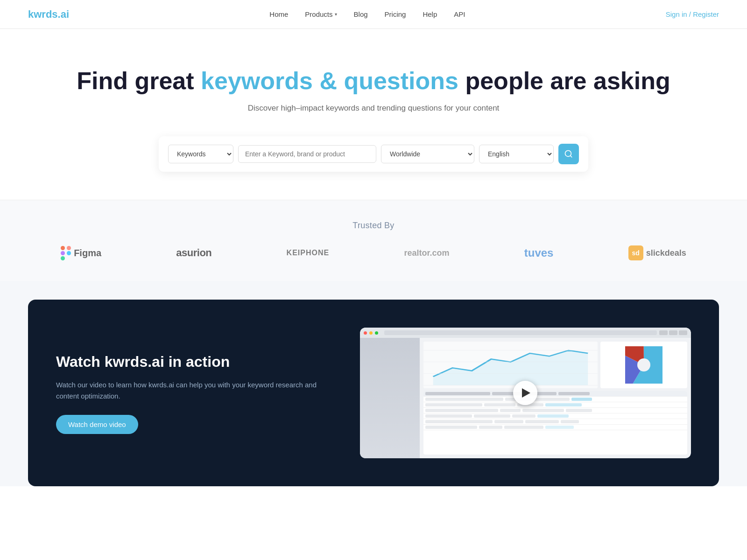  Describe the element at coordinates (526, 393) in the screenshot. I see `video-preview` at that location.